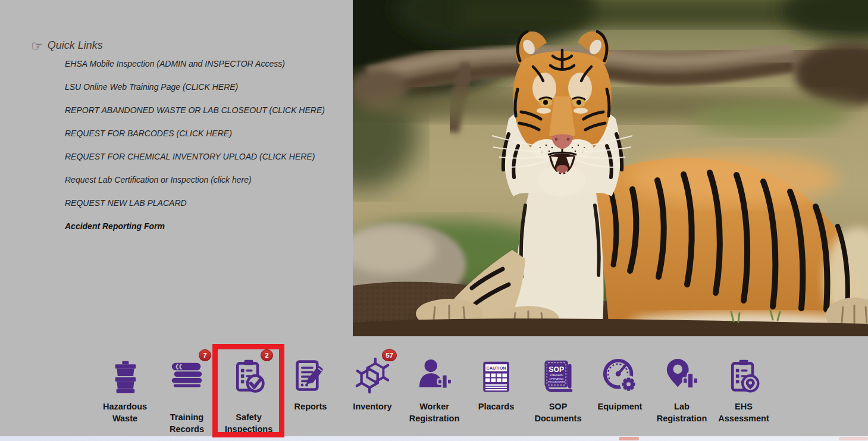 This screenshot has height=441, width=868. What do you see at coordinates (620, 407) in the screenshot?
I see `nav-label: Equipment` at bounding box center [620, 407].